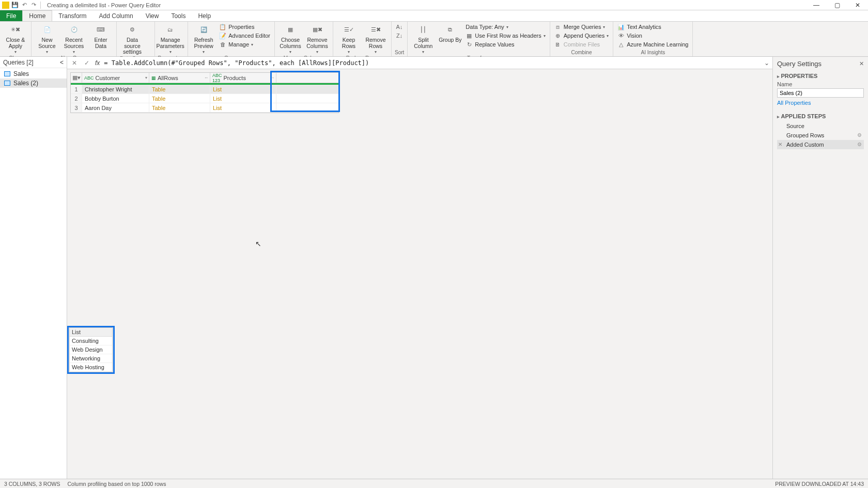 The width and height of the screenshot is (868, 488). What do you see at coordinates (399, 36) in the screenshot?
I see `sort-desc-button: Z↓` at bounding box center [399, 36].